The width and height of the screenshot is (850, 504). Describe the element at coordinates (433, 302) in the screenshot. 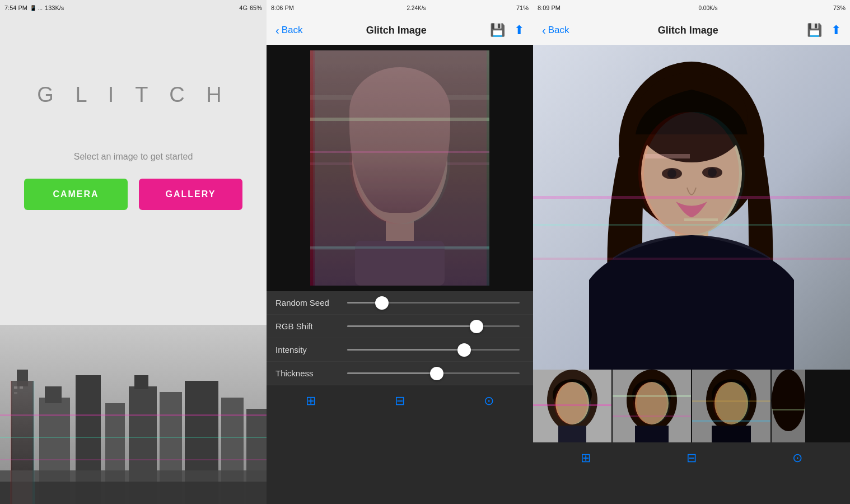

I see `slider-track-rs` at that location.